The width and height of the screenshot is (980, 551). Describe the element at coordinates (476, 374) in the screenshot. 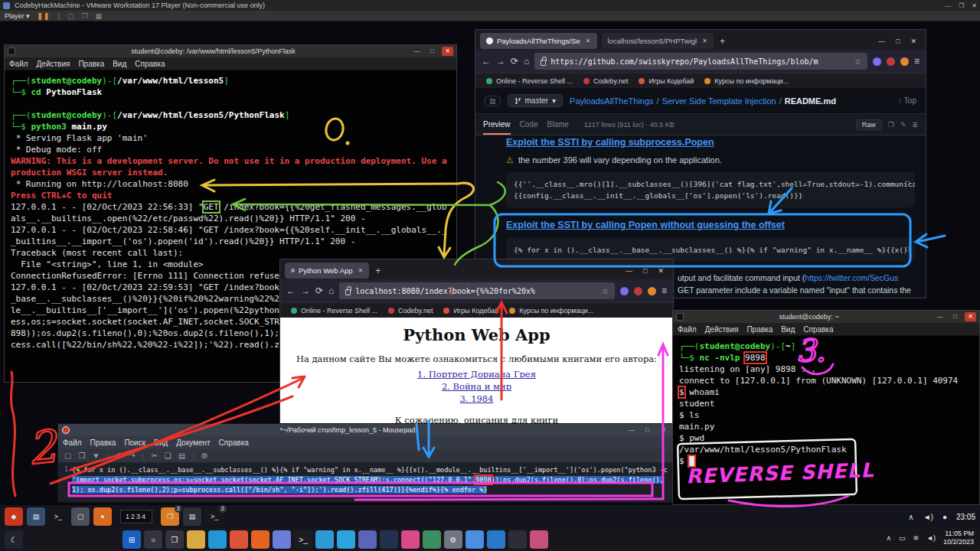

I see `book-link-1: 1. Портрет Дориана Грея` at that location.